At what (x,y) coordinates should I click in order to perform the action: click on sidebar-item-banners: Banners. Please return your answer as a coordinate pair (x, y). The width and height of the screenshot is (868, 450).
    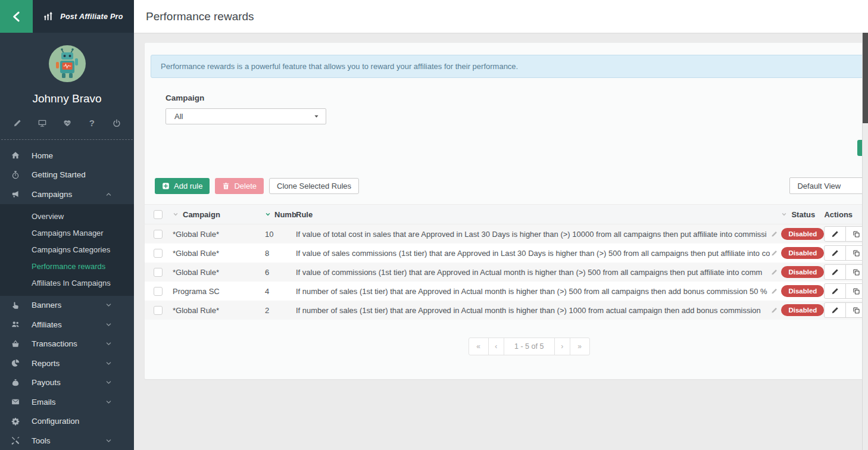
    Looking at the image, I should click on (67, 306).